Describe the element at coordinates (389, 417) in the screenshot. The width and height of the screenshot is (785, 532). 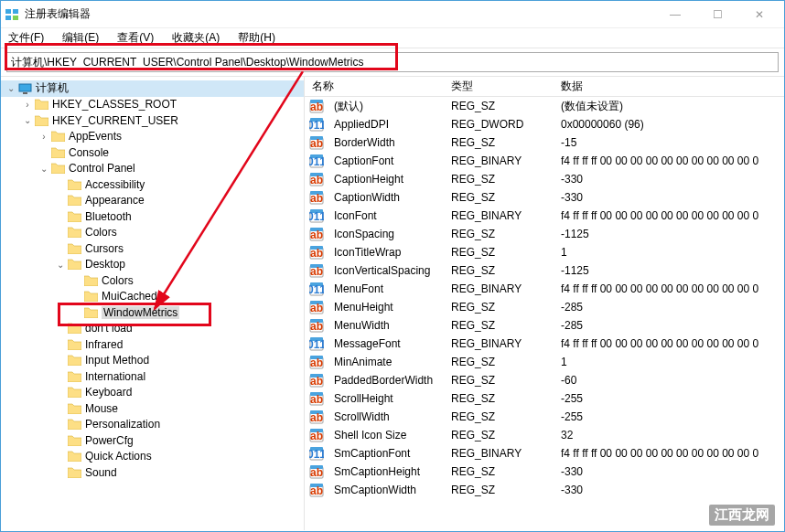
I see `value-name: ScrollWidth` at that location.